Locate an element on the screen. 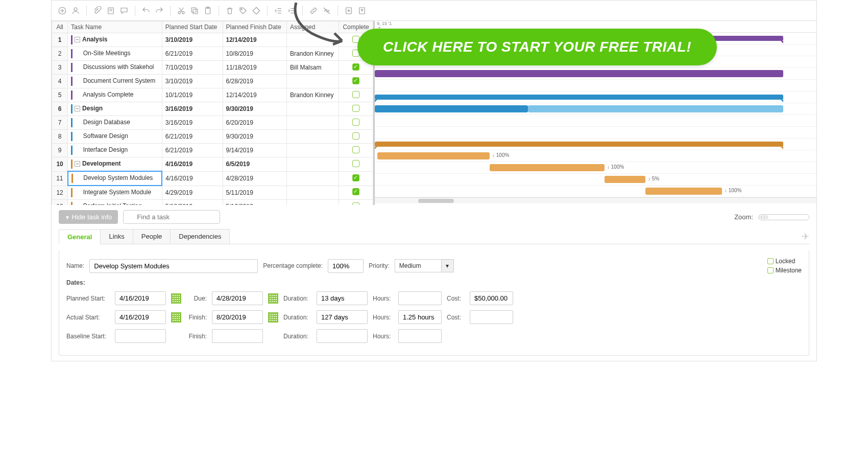 This screenshot has height=460, width=868. send-icon: ✈ is located at coordinates (806, 237).